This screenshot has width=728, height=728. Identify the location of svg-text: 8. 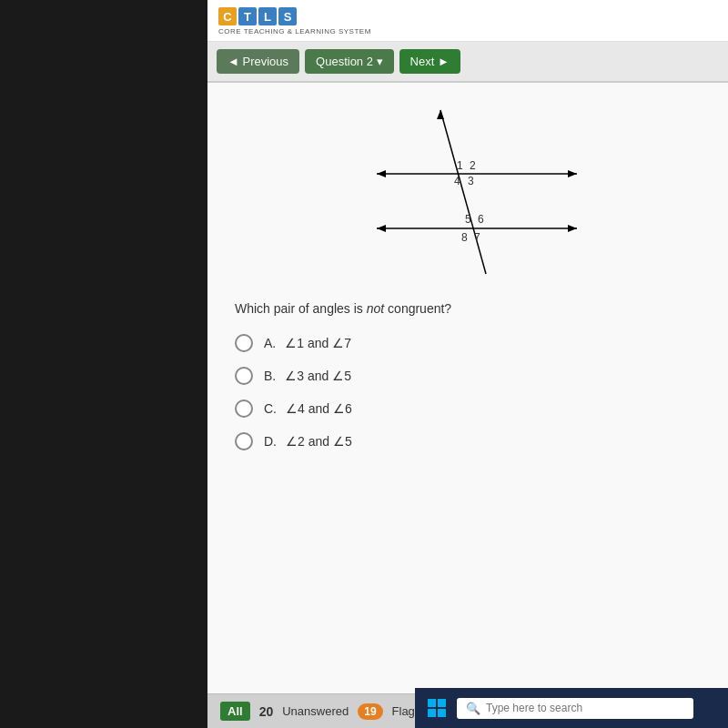
(464, 238).